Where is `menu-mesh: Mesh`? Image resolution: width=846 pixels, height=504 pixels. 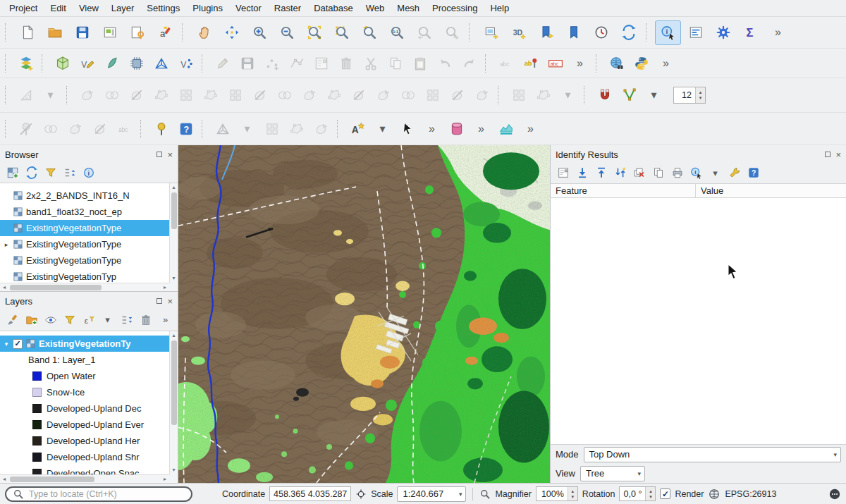 menu-mesh: Mesh is located at coordinates (408, 8).